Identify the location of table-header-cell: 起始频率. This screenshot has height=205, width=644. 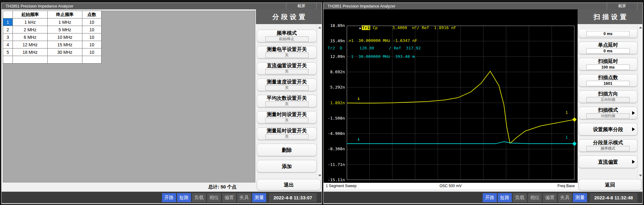
(30, 15).